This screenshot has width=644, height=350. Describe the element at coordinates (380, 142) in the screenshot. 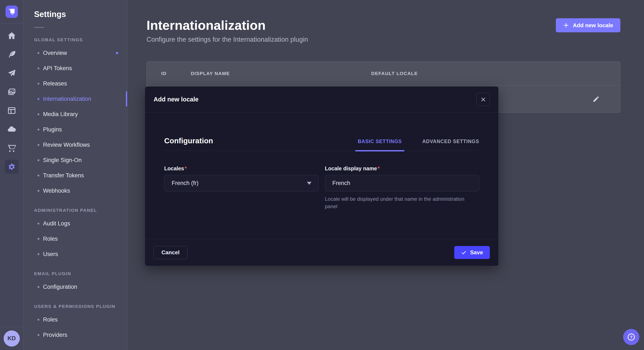

I see `tab-basic-settings: BASIC SETTINGS` at that location.